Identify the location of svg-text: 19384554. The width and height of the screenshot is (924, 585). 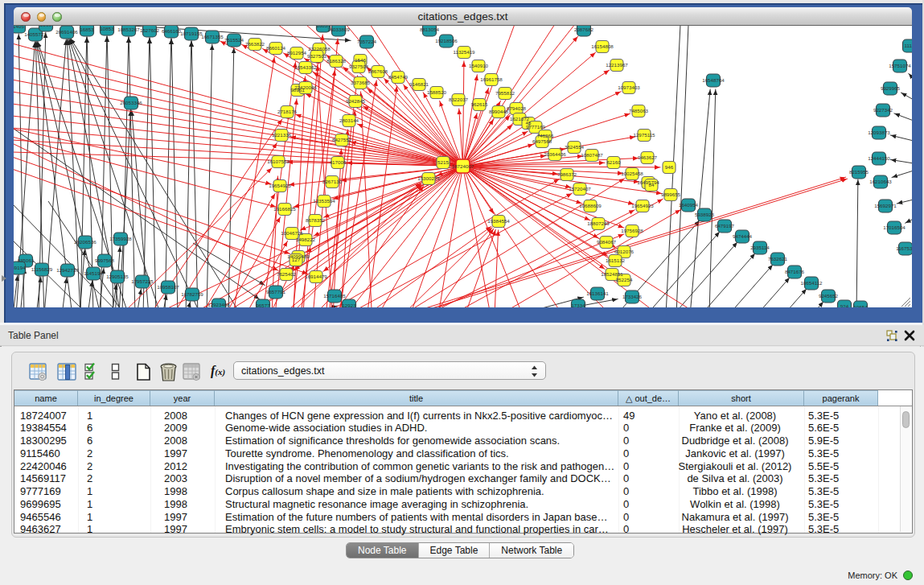
(499, 220).